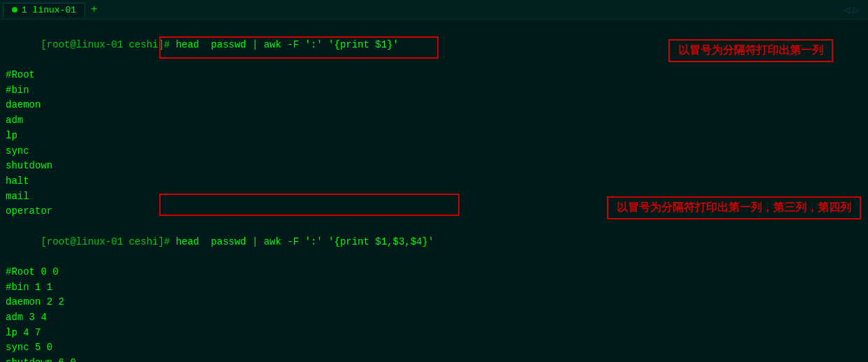 The height and width of the screenshot is (362, 868). Describe the element at coordinates (105, 45) in the screenshot. I see `prompt-1: [root@linux-01 ceshi]#` at that location.